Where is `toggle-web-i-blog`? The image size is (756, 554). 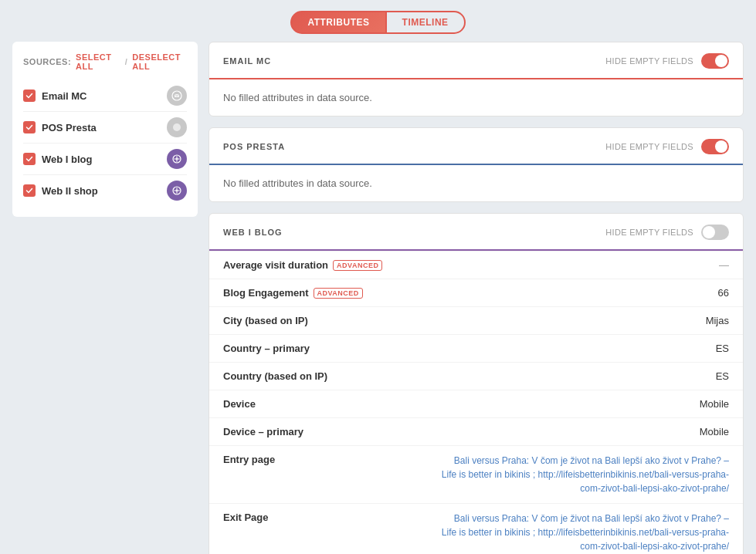
toggle-web-i-blog is located at coordinates (715, 232).